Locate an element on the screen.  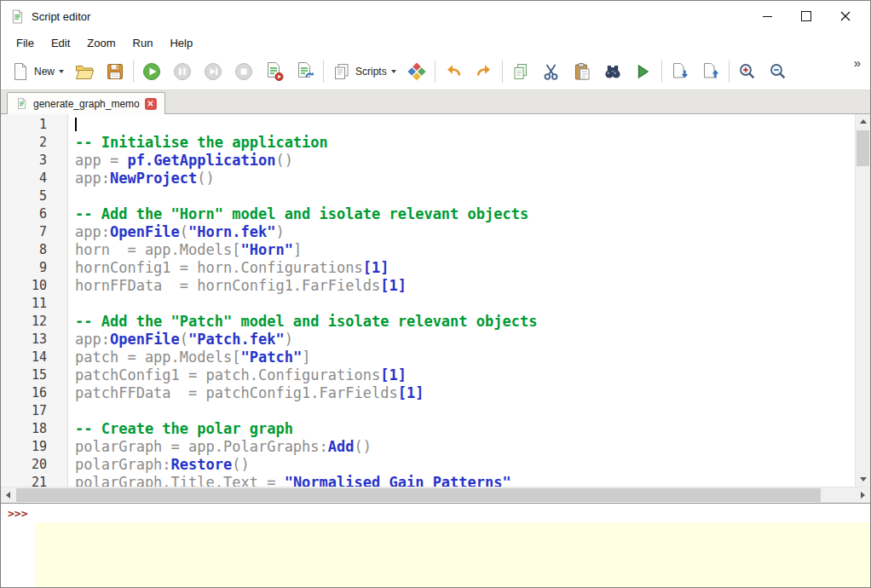
open-button is located at coordinates (84, 72).